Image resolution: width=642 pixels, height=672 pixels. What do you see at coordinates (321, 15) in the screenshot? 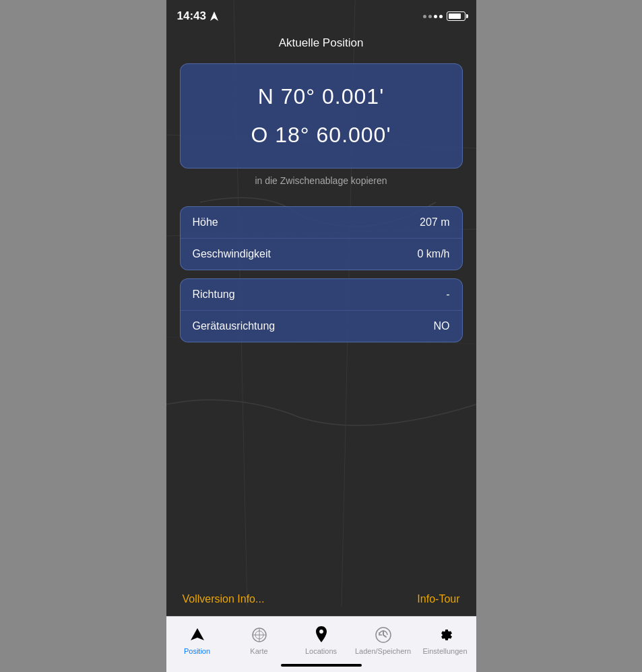
I see `status-bar: 14:43` at bounding box center [321, 15].